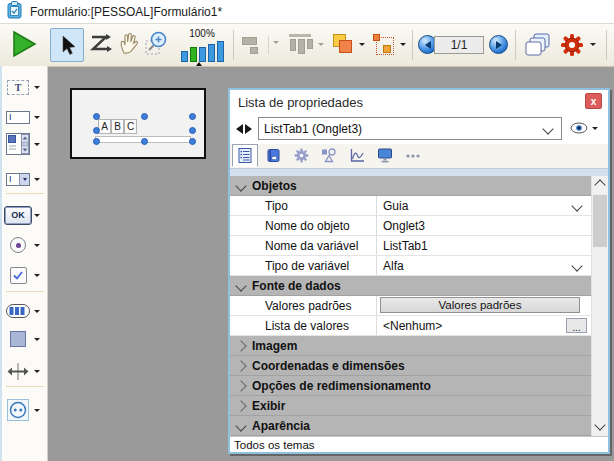 This screenshot has width=614, height=461. What do you see at coordinates (410, 186) in the screenshot?
I see `section-header-objetos: Objetos` at bounding box center [410, 186].